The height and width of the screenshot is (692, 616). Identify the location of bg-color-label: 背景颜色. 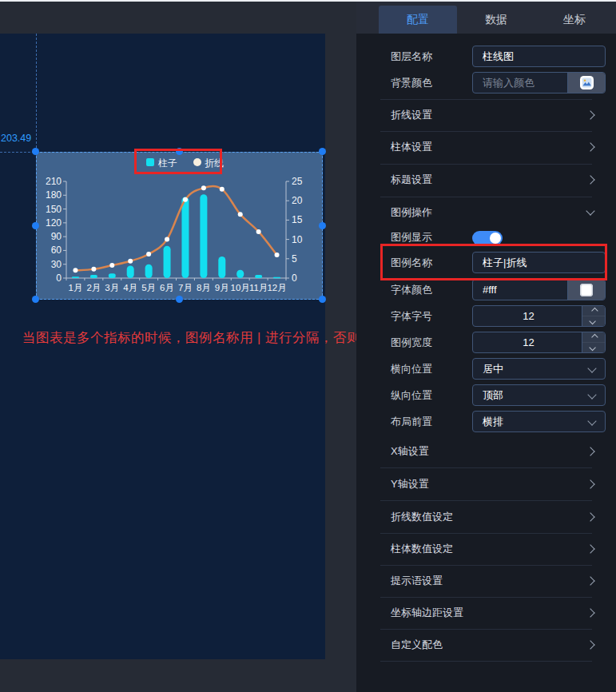
(411, 83).